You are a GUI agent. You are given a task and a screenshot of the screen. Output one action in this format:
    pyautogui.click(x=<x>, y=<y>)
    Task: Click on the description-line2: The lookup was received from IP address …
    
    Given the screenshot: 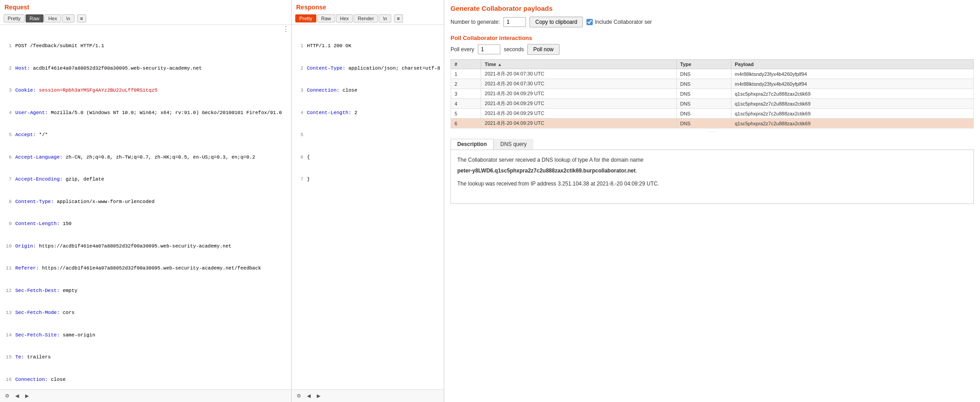 What is the action you would take?
    pyautogui.click(x=712, y=184)
    